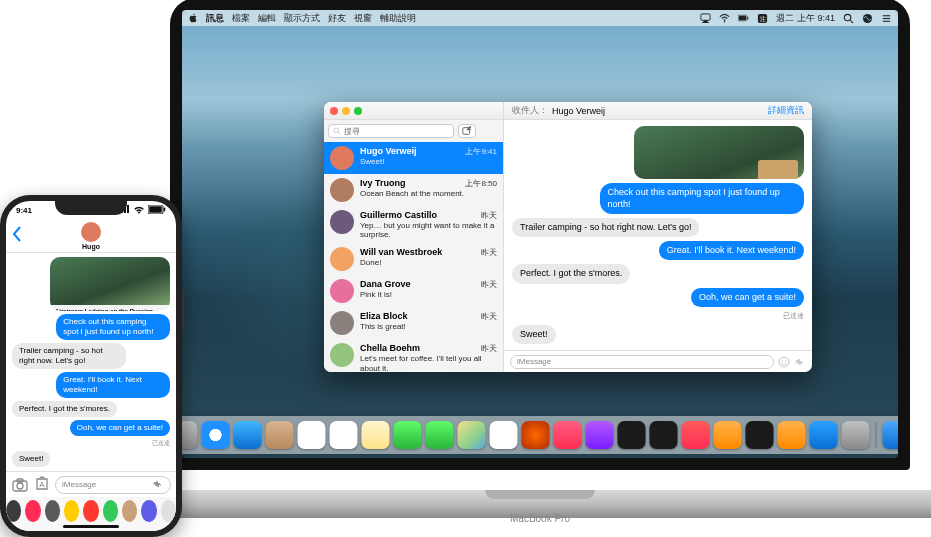 The width and height of the screenshot is (931, 537). I want to click on notification-center-icon, so click(886, 18).